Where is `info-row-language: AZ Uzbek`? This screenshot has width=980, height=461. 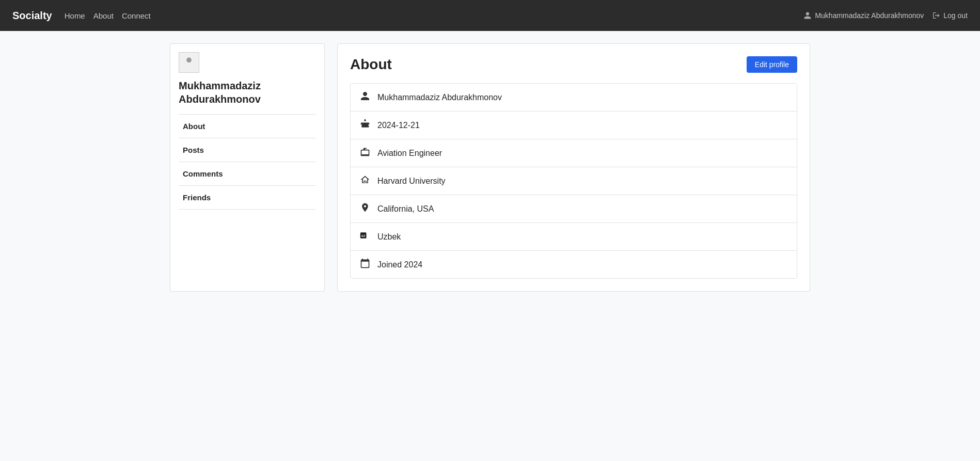
info-row-language: AZ Uzbek is located at coordinates (574, 237).